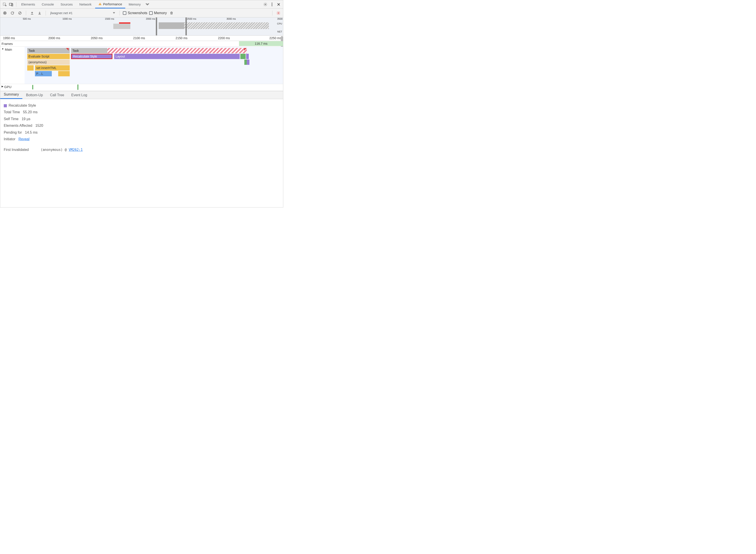 Image resolution: width=756 pixels, height=554 pixels. What do you see at coordinates (186, 26) in the screenshot?
I see `selection-handle-right` at bounding box center [186, 26].